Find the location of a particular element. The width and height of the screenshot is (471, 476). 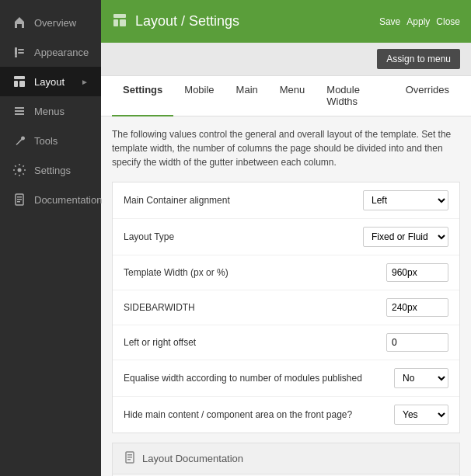

input-template-width is located at coordinates (417, 273).